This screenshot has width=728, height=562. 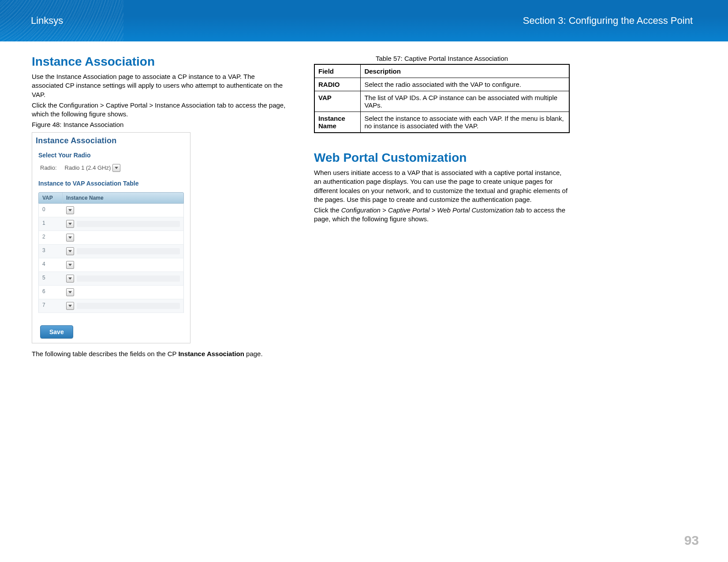 I want to click on figure-title: Instance Association, so click(x=112, y=141).